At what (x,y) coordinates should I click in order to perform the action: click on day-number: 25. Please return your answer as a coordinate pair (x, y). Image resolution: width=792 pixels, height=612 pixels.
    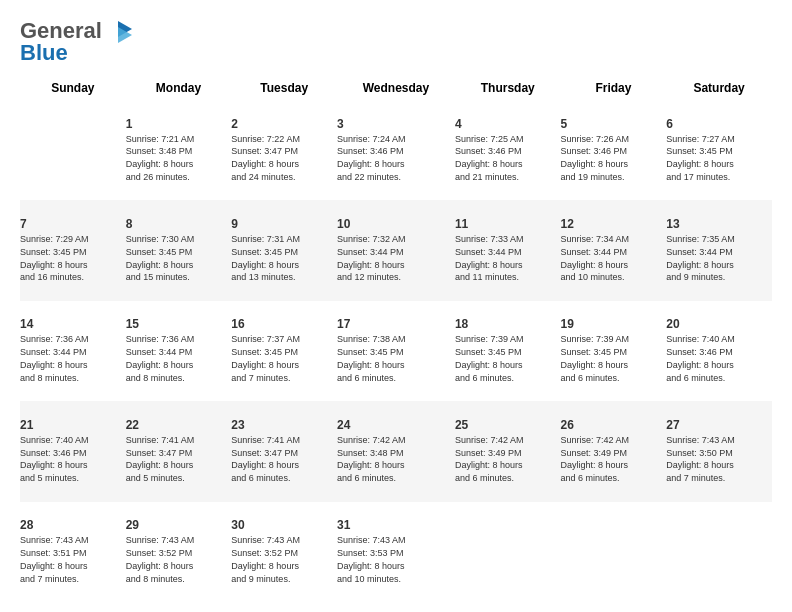
    Looking at the image, I should click on (508, 425).